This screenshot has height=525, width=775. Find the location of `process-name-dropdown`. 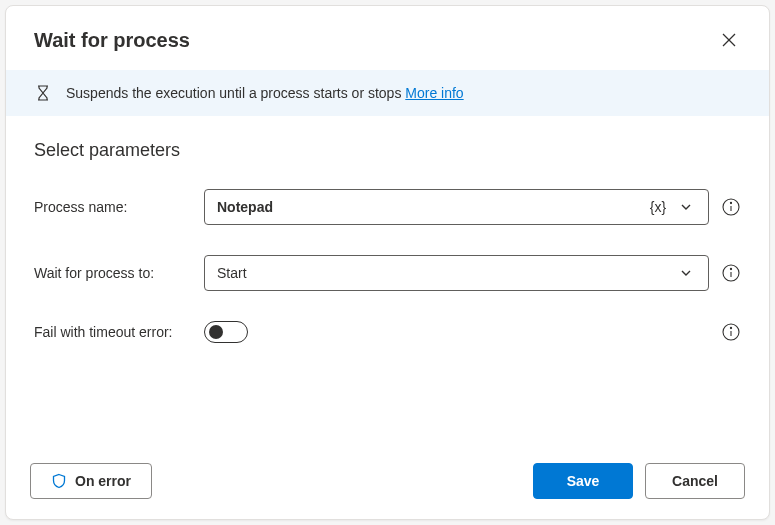

process-name-dropdown is located at coordinates (686, 207).